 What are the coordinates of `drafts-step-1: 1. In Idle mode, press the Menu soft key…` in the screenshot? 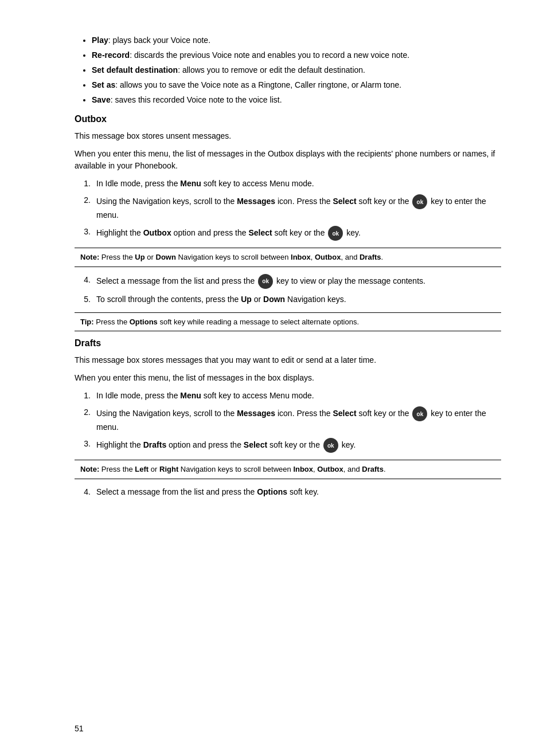 It's located at (288, 395).